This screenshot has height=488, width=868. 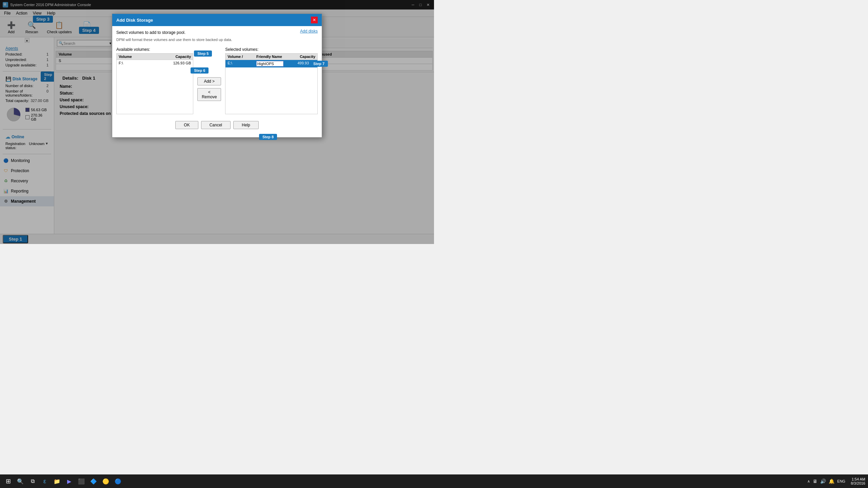 I want to click on add-disk-storage-modal: Add Disk Storage ✕ Select volumes to add…, so click(x=217, y=76).